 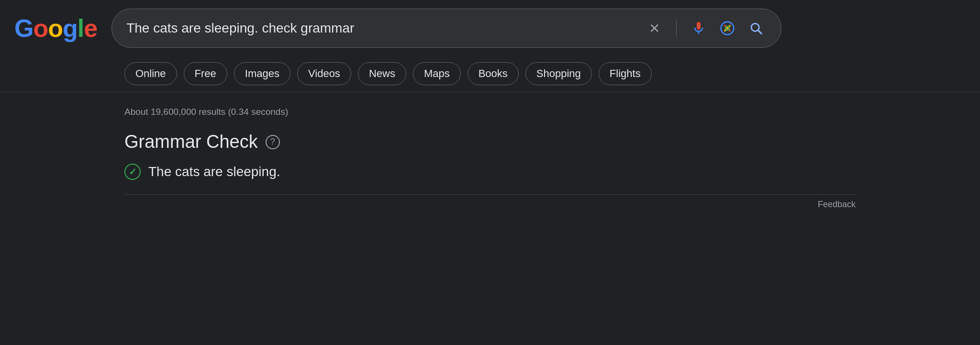 What do you see at coordinates (214, 172) in the screenshot?
I see `grammar-result-text: The cats are sleeping.` at bounding box center [214, 172].